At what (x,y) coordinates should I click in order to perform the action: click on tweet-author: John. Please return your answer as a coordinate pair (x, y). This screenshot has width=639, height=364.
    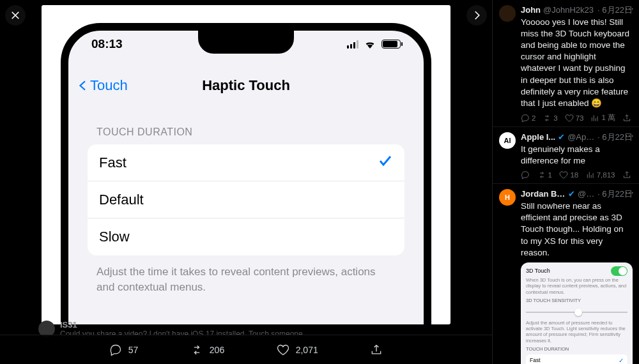
    Looking at the image, I should click on (530, 10).